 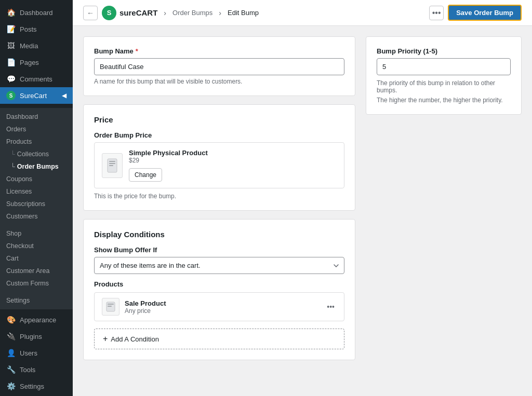 I want to click on sidebar-item-label: Appearance, so click(x=38, y=320).